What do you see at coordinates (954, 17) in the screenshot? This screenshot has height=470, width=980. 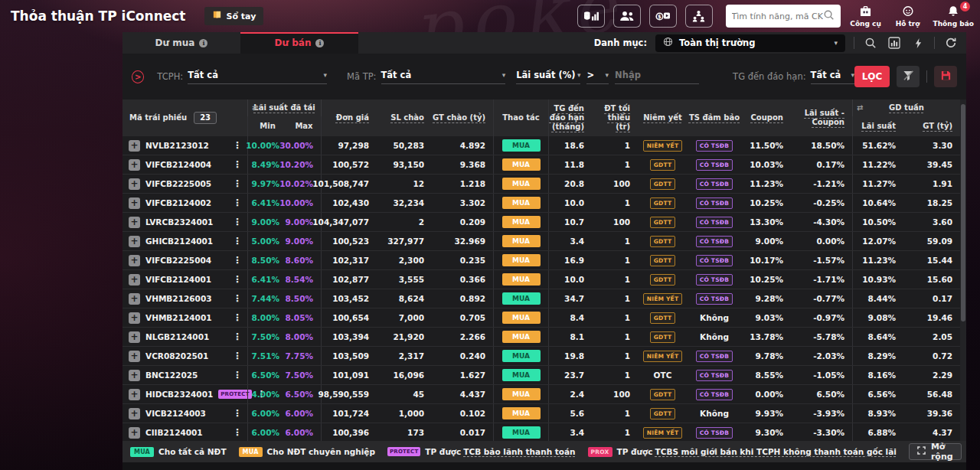 I see `notifications-button: 4 Thông báo` at bounding box center [954, 17].